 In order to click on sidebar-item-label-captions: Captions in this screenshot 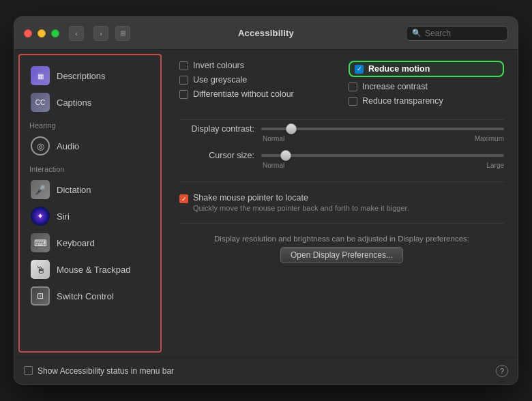, I will do `click(74, 102)`.